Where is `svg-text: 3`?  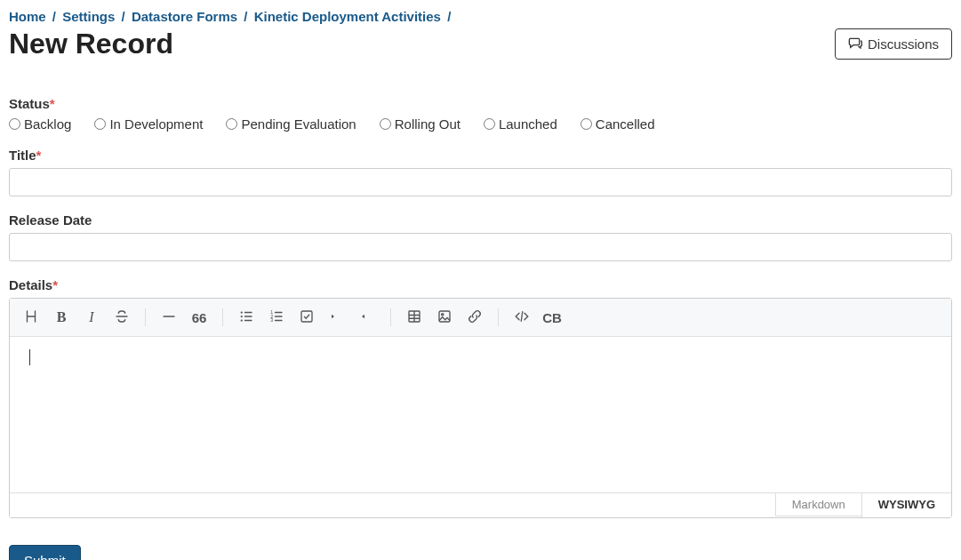
svg-text: 3 is located at coordinates (272, 320).